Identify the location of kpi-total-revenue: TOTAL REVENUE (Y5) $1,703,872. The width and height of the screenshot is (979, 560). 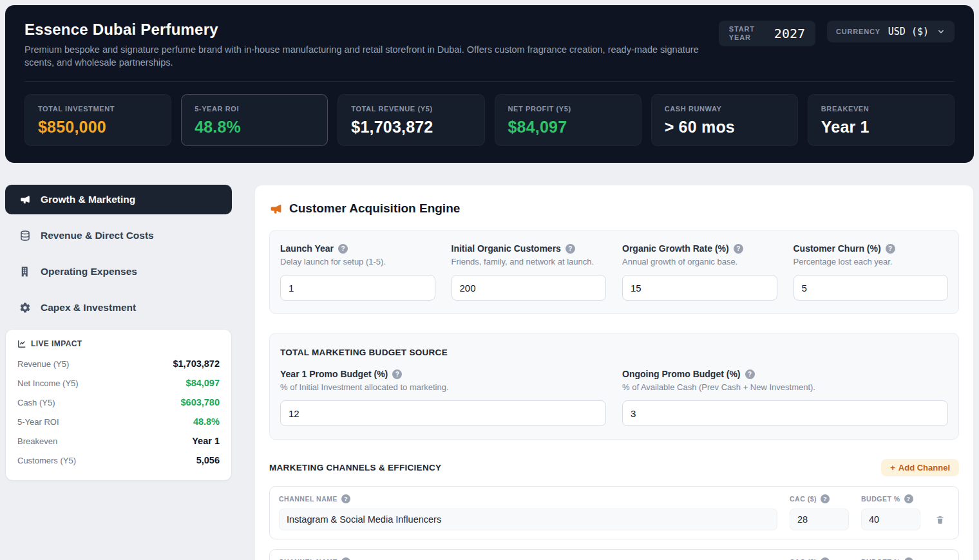
(411, 120).